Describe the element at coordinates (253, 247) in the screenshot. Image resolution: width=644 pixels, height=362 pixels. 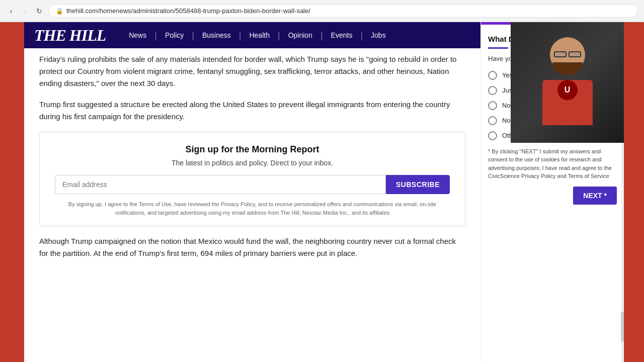
I see `article-paragraph-3: Although Trump campaigned on the notion …` at that location.